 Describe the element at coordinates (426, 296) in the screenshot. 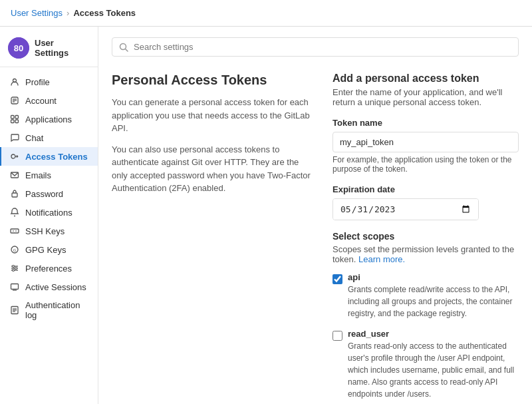

I see `scope-item-api: api Grants complete read/write access to…` at that location.